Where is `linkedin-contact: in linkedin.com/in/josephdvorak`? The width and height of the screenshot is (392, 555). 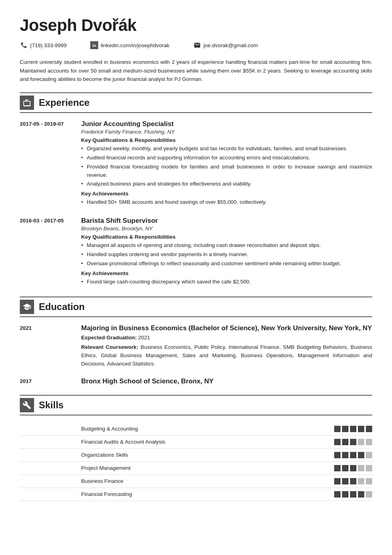 linkedin-contact: in linkedin.com/in/josephdvorak is located at coordinates (130, 45).